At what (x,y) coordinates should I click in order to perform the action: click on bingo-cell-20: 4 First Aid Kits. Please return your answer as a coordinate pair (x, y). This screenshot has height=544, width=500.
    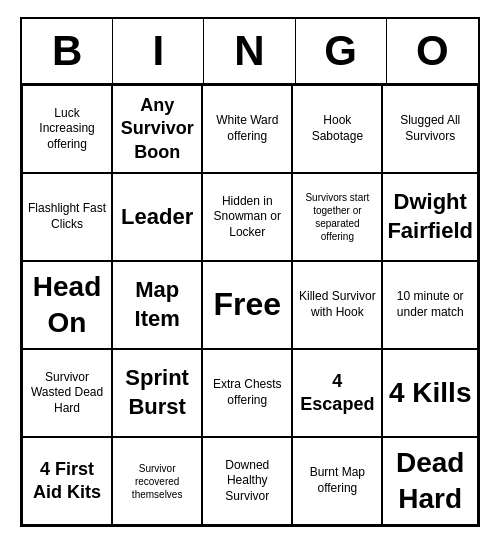
    Looking at the image, I should click on (67, 481).